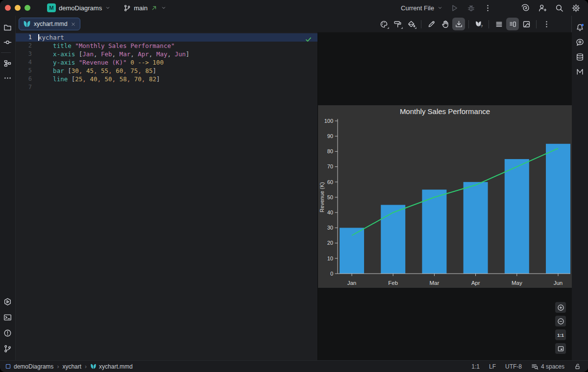  What do you see at coordinates (352, 283) in the screenshot?
I see `svg-text: Jan` at bounding box center [352, 283].